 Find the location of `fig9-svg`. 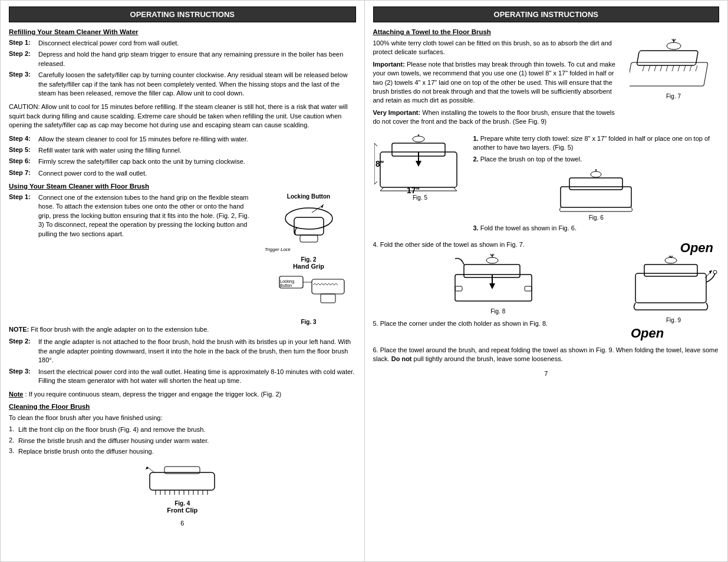

fig9-svg is located at coordinates (674, 285).